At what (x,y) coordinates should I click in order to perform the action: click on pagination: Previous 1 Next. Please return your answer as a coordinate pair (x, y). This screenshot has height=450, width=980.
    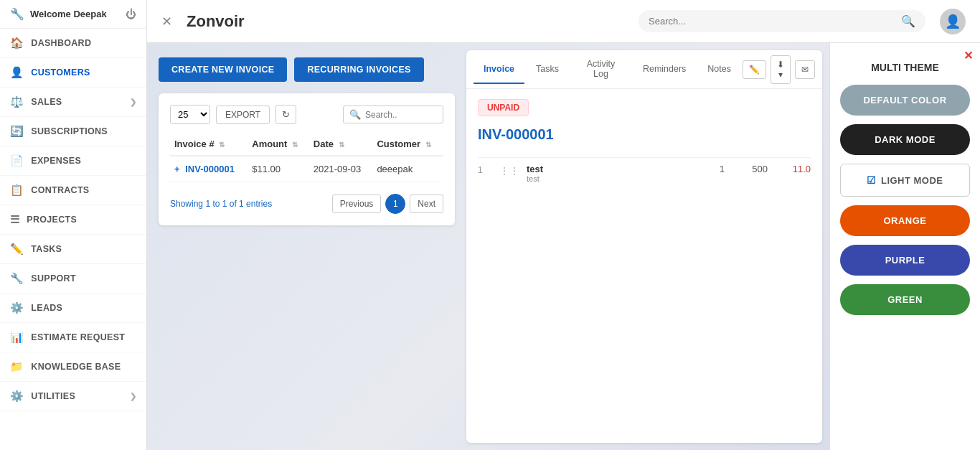
    Looking at the image, I should click on (387, 204).